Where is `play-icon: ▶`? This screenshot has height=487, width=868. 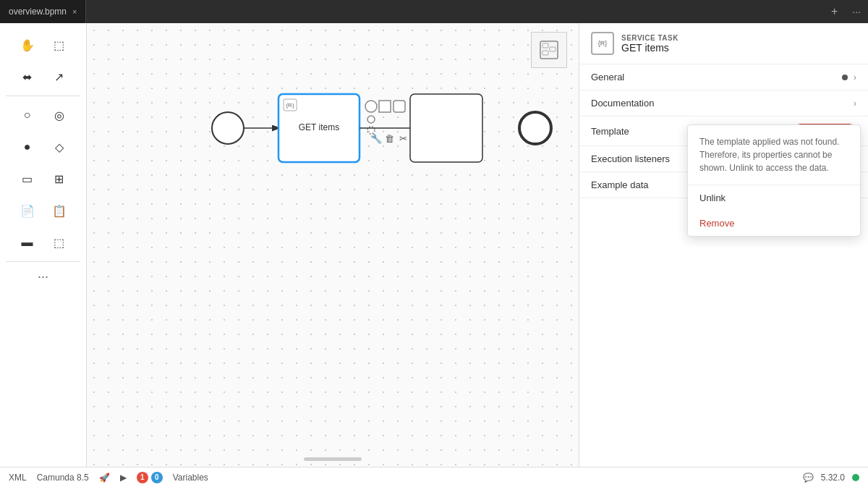 play-icon: ▶ is located at coordinates (123, 478).